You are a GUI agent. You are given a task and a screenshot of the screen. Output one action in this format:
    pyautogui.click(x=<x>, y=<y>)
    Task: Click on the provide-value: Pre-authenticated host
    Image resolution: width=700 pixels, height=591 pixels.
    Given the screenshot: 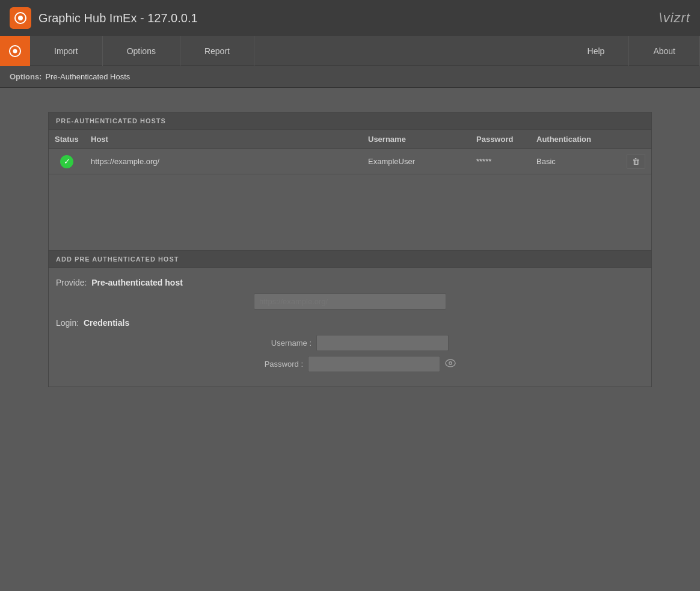 What is the action you would take?
    pyautogui.click(x=137, y=283)
    